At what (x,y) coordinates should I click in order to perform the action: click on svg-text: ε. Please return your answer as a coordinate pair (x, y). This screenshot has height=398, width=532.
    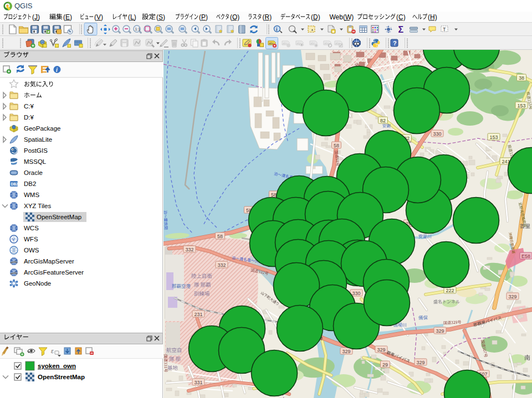
    Looking at the image, I should click on (52, 351).